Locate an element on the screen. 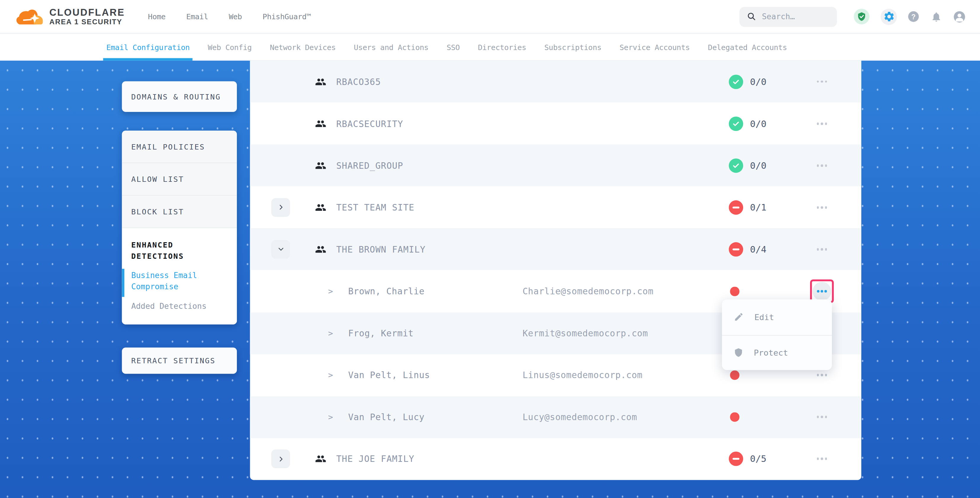  nav-item-email: Email is located at coordinates (197, 17).